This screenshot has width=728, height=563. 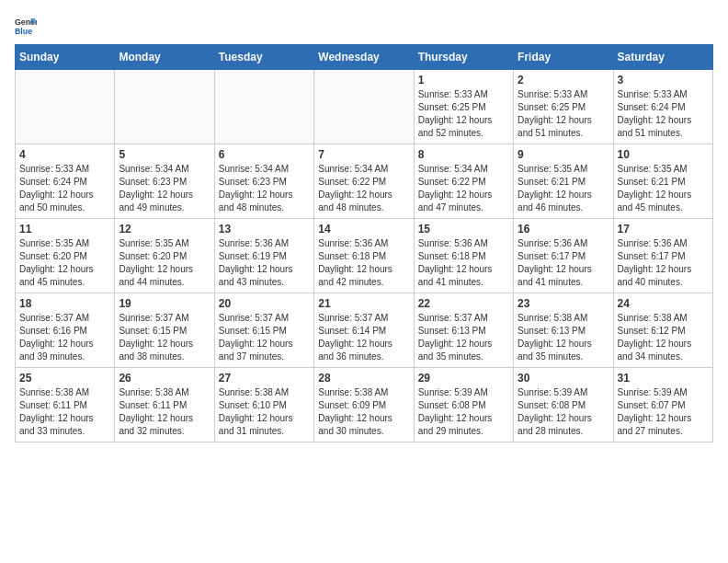 What do you see at coordinates (364, 107) in the screenshot?
I see `calendar-week-1: 1Sunrise: 5:33 AMSunset: 6:25 PMDaylight…` at bounding box center [364, 107].